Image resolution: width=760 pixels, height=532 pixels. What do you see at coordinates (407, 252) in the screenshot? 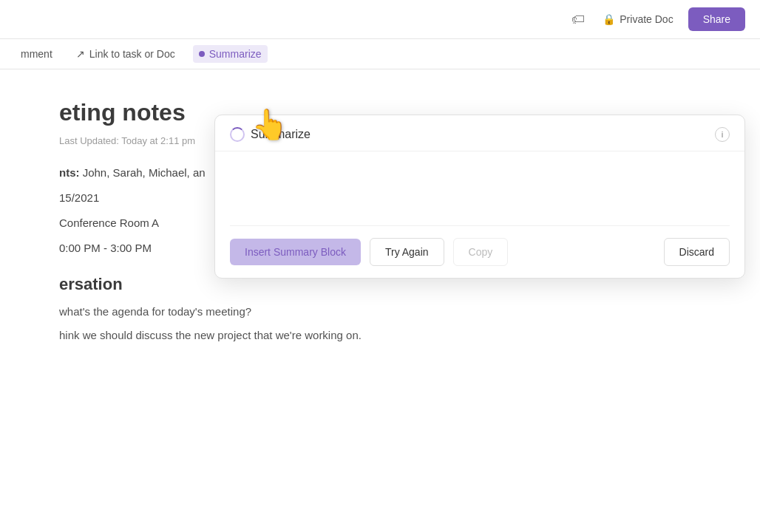
I see `try-again-button: Try Again` at bounding box center [407, 252].